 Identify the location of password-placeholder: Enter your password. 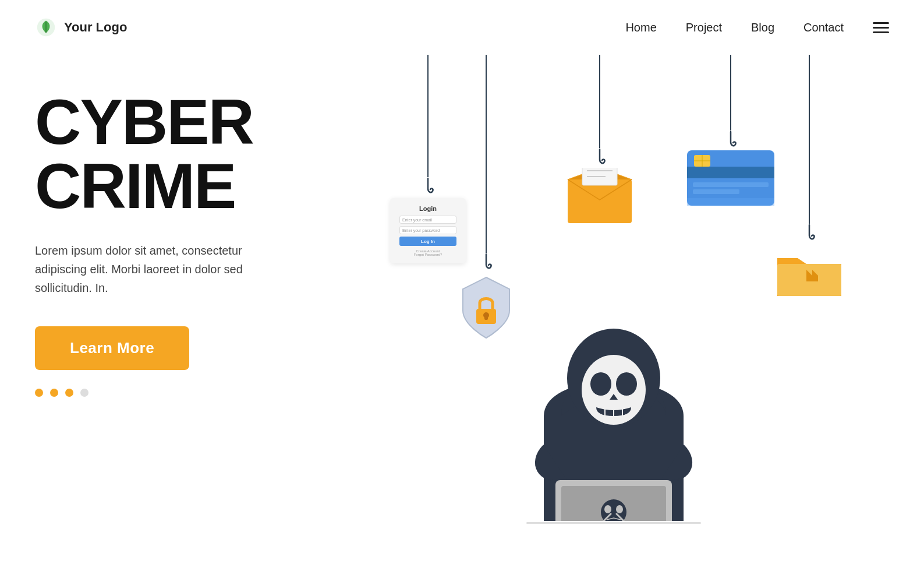
(428, 230).